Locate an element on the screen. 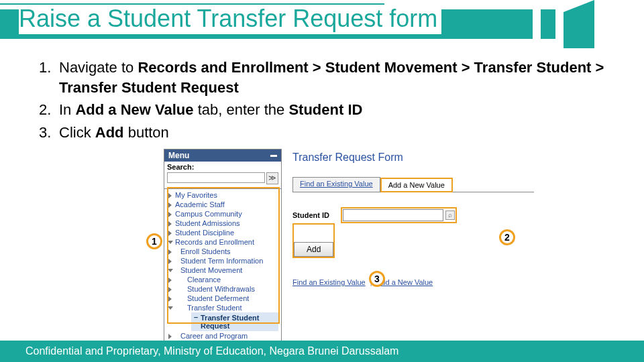 The height and width of the screenshot is (362, 644). callout-2: 2 is located at coordinates (507, 237).